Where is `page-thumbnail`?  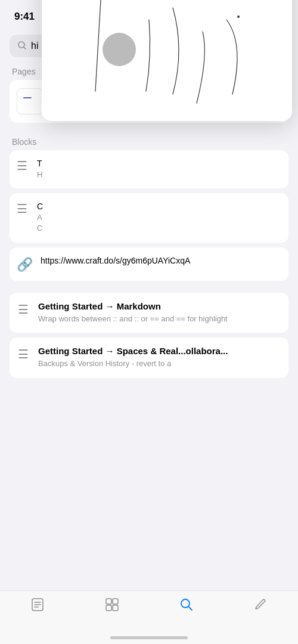
page-thumbnail is located at coordinates (30, 101).